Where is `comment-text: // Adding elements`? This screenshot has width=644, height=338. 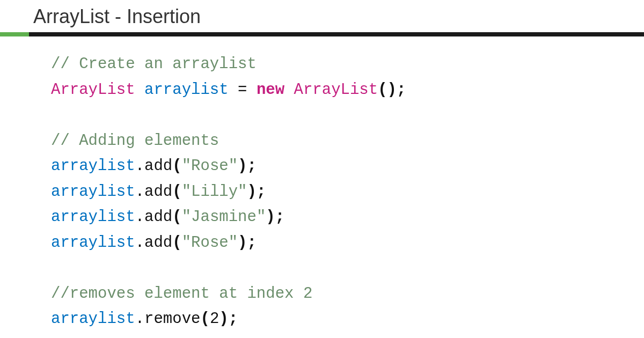 comment-text: // Adding elements is located at coordinates (135, 141).